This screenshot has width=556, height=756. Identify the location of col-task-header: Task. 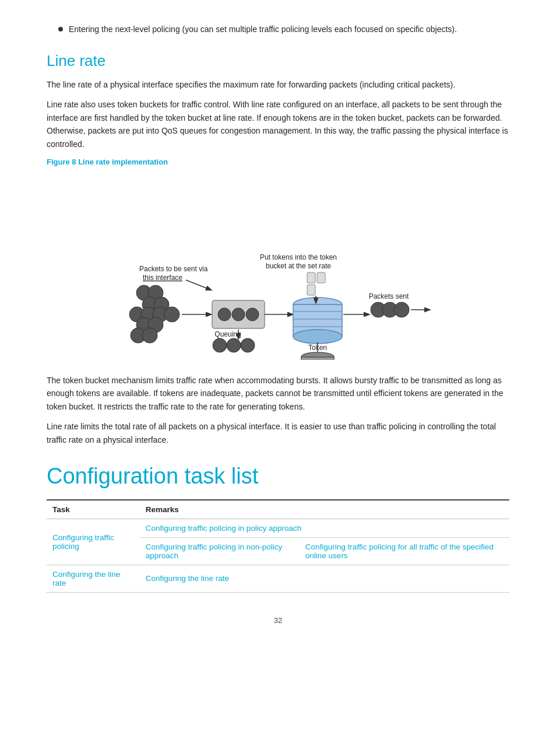
(93, 510).